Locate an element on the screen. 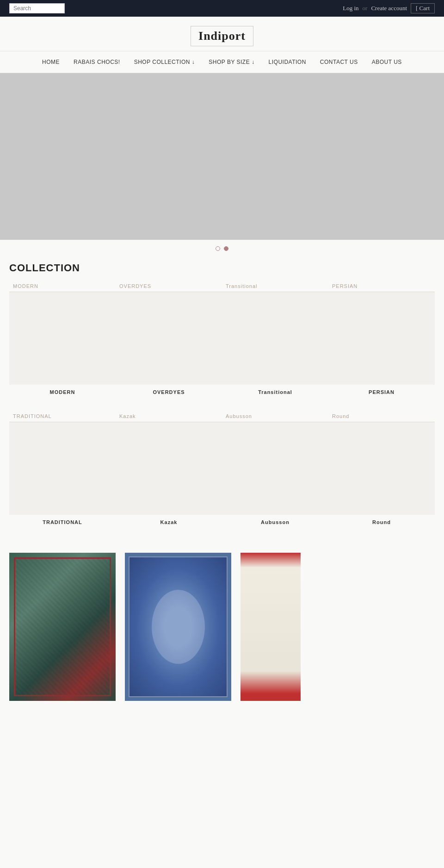 The height and width of the screenshot is (868, 444). collection-label-traditional-bottom: TRADITIONAL is located at coordinates (62, 525).